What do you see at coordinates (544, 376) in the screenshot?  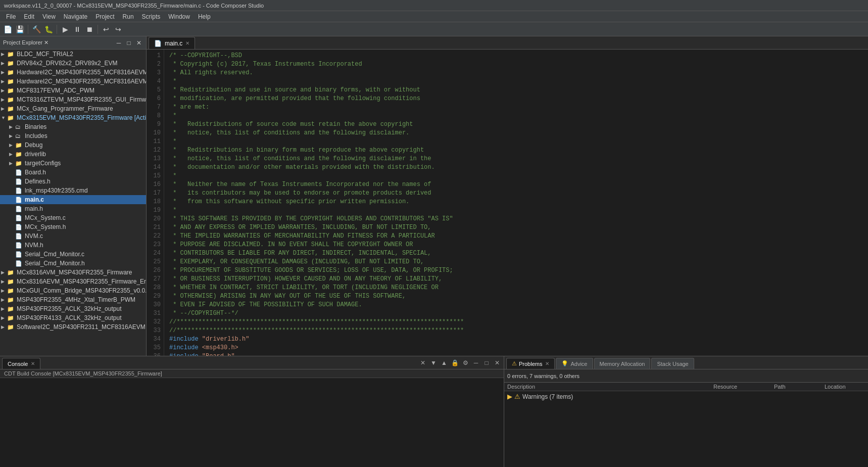 I see `problems-count: 0 errors, 7 warnings, 0 others` at bounding box center [544, 376].